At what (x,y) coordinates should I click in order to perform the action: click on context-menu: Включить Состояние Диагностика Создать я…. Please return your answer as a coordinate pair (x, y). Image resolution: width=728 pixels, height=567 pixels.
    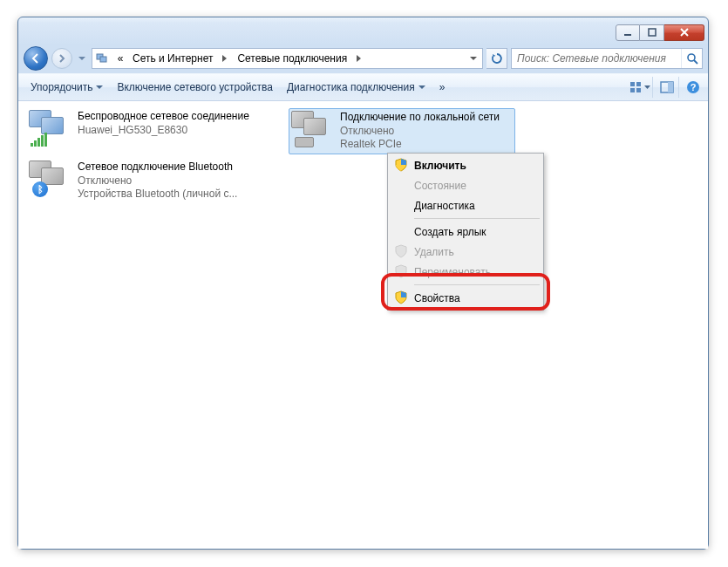
    Looking at the image, I should click on (466, 232).